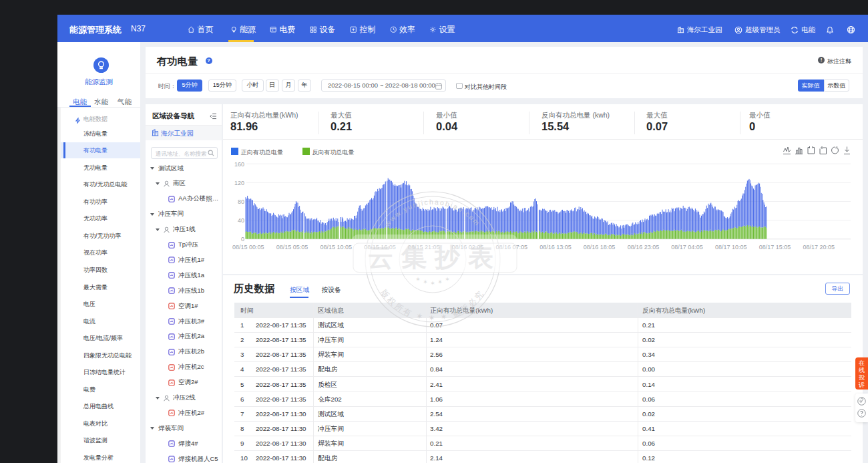 Image resolution: width=868 pixels, height=463 pixels. What do you see at coordinates (819, 247) in the screenshot?
I see `svg-text: 08/17 20:05` at bounding box center [819, 247].